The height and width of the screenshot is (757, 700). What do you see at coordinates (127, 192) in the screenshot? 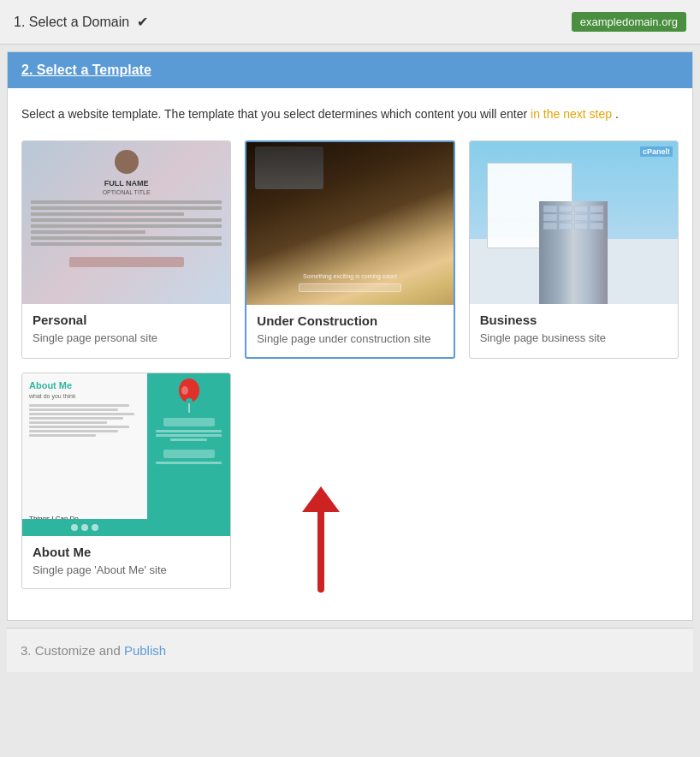
I see `personal-subtitle: OPTIONAL TITLE` at bounding box center [127, 192].